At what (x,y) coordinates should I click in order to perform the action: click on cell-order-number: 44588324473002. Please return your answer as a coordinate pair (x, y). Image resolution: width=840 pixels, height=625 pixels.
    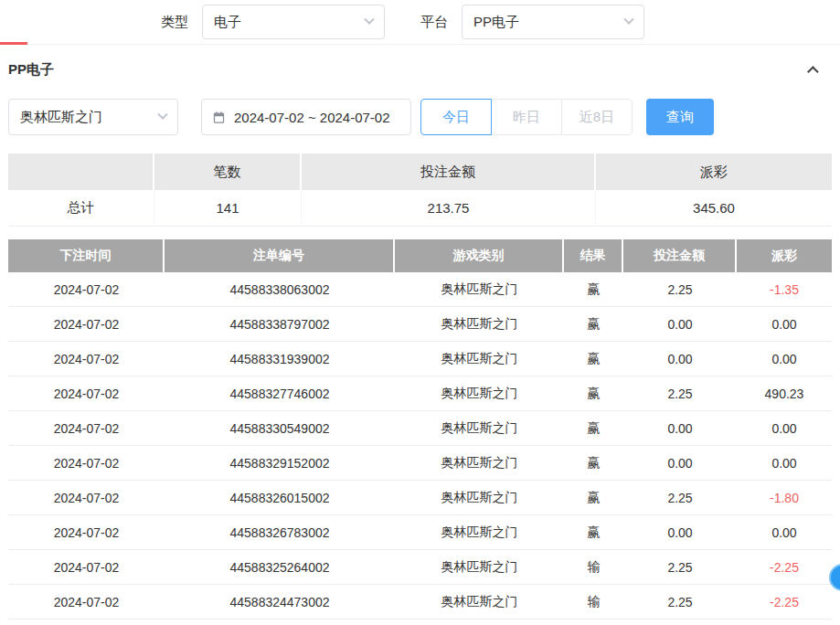
    Looking at the image, I should click on (280, 602).